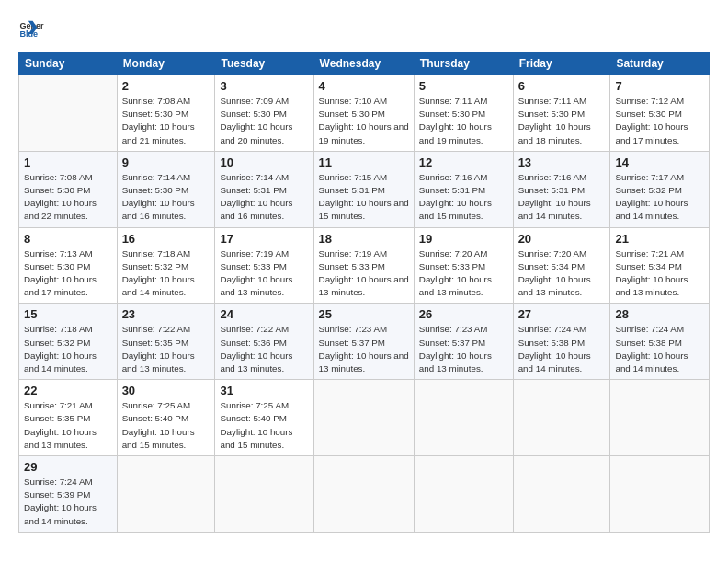 The image size is (728, 563). What do you see at coordinates (68, 425) in the screenshot?
I see `day-info: Sunrise: 7:21 AM Sunset: 5:35 PM Dayligh…` at bounding box center [68, 425].